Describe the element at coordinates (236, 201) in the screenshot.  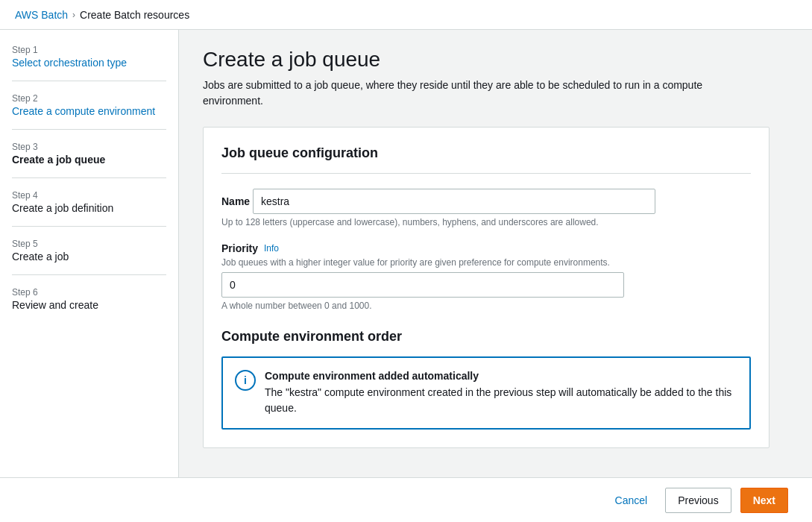
I see `name-label: Name` at that location.